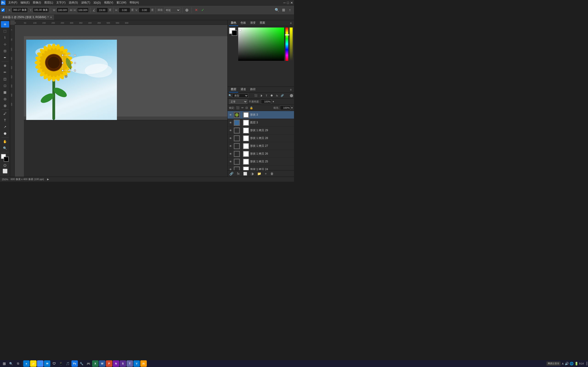  Describe the element at coordinates (253, 90) in the screenshot. I see `tab-paths: 路径` at that location.